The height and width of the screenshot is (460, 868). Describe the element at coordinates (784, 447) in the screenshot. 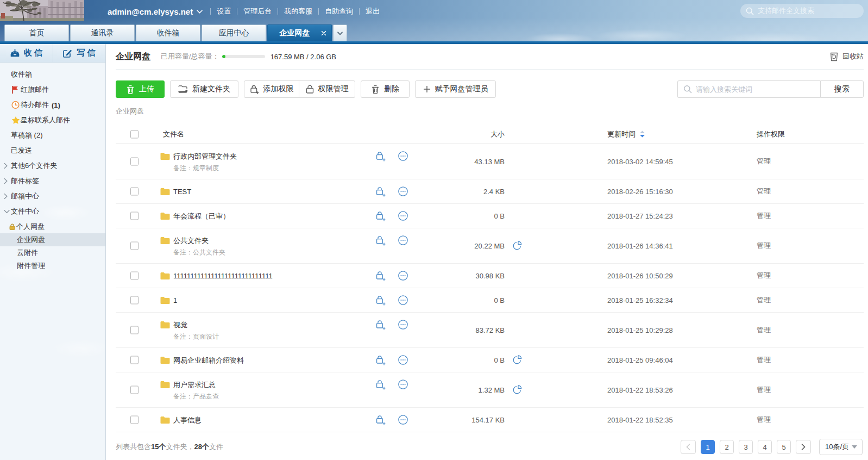

I see `page-button-5: 5` at that location.